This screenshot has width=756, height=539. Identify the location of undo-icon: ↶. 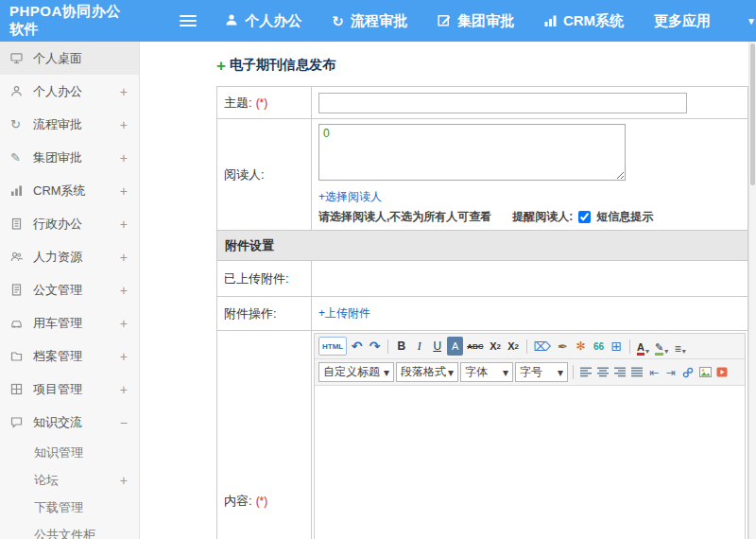
(357, 346).